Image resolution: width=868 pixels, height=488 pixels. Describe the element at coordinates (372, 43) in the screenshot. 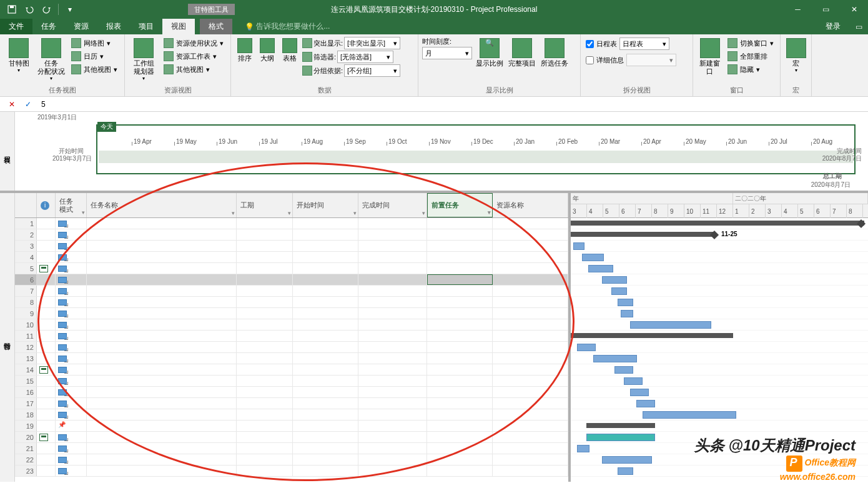

I see `highlight-combo: [非突出显示]▾` at that location.